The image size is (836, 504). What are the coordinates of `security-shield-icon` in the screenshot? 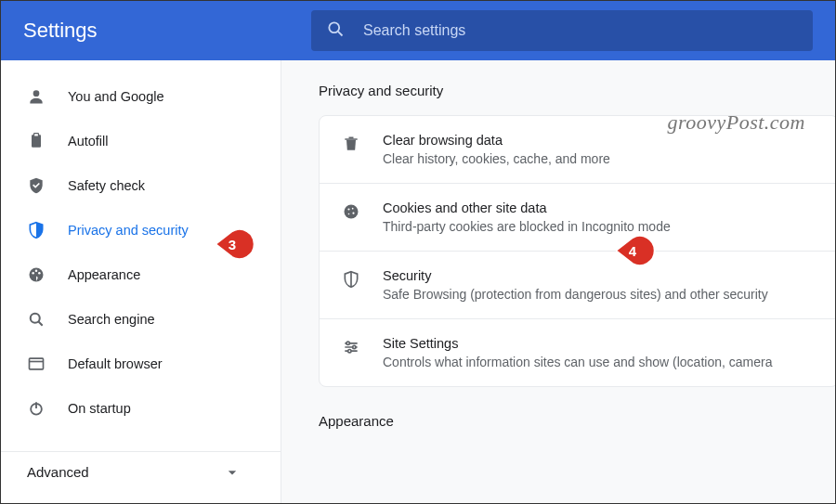 It's located at (351, 279).